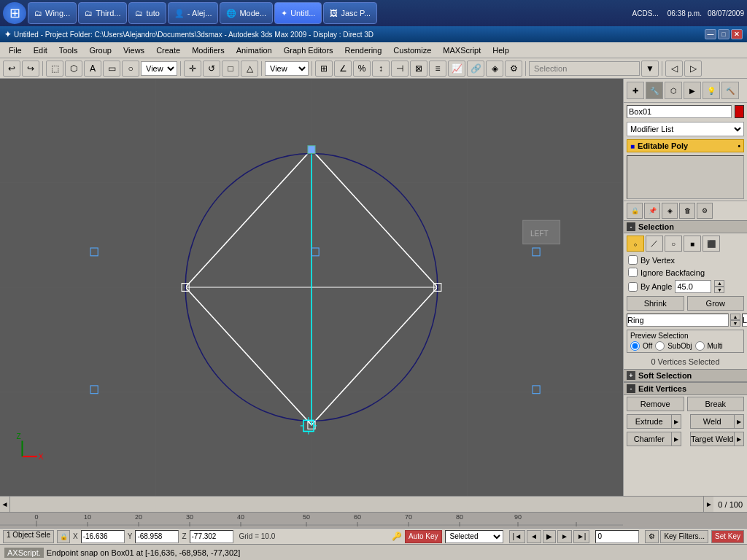 Image resolution: width=747 pixels, height=560 pixels. What do you see at coordinates (711, 244) in the screenshot?
I see `element-select-icon: ⬛` at bounding box center [711, 244].